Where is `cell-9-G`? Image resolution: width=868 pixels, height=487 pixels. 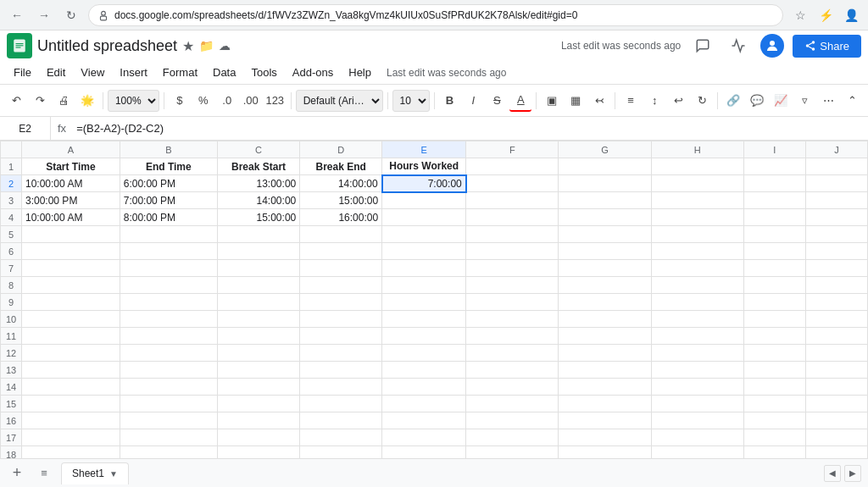 cell-9-G is located at coordinates (605, 302).